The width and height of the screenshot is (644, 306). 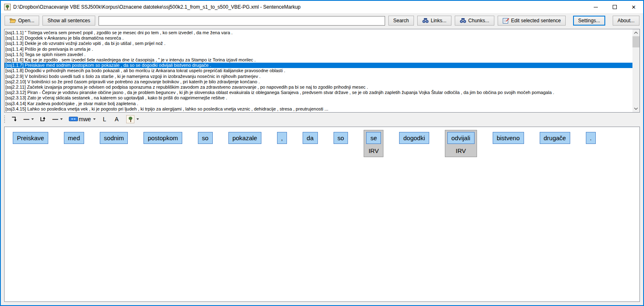 I want to click on scroll-down-button, so click(x=636, y=109).